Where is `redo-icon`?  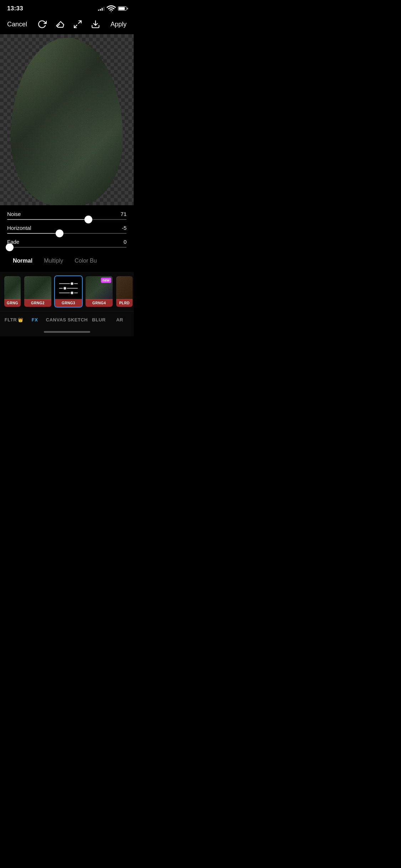 redo-icon is located at coordinates (42, 24).